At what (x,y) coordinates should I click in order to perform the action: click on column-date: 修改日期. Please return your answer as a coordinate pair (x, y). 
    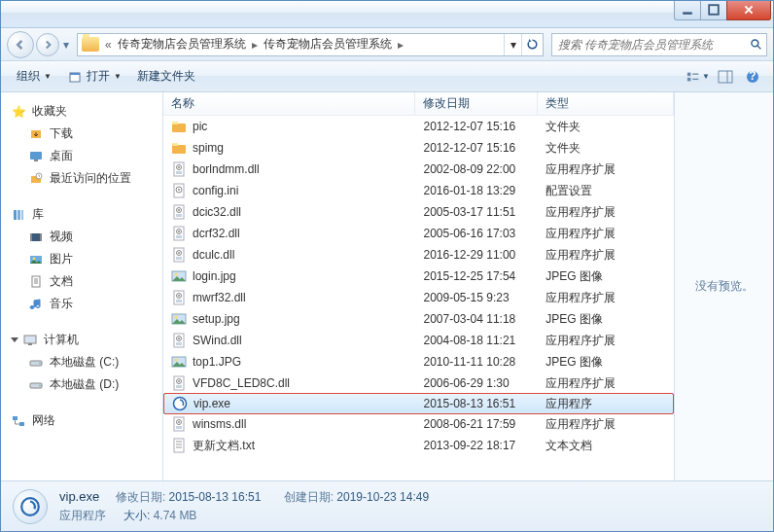
    Looking at the image, I should click on (476, 103).